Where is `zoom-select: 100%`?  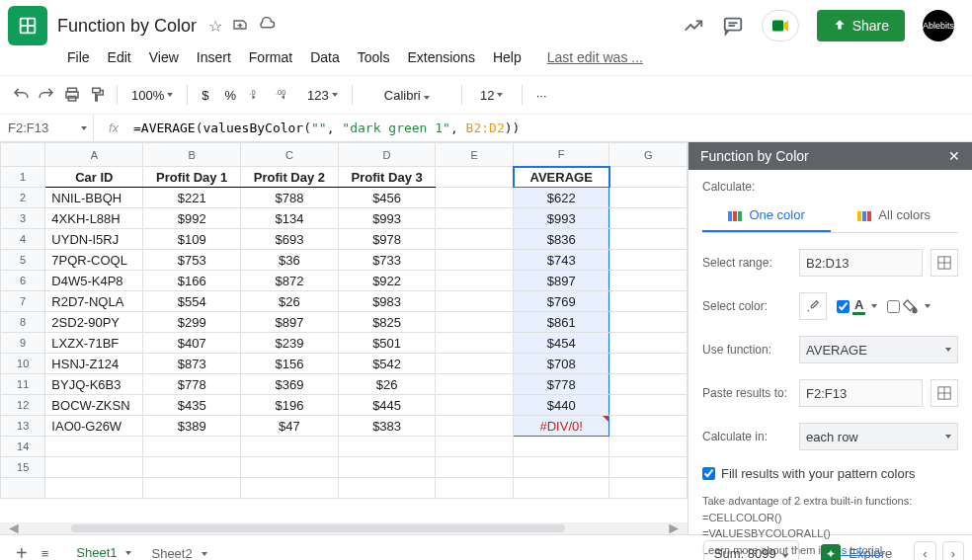 zoom-select: 100% is located at coordinates (152, 95).